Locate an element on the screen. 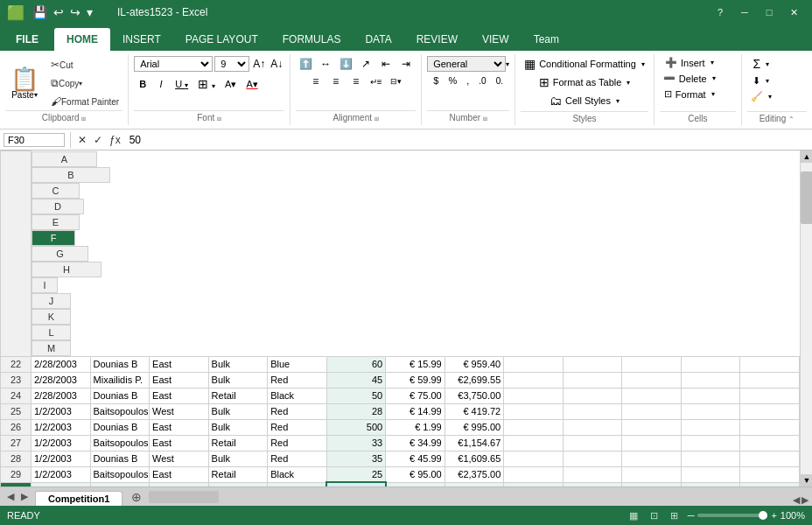 The height and width of the screenshot is (525, 812). page-layout-view-btn: ⊡ is located at coordinates (654, 516).